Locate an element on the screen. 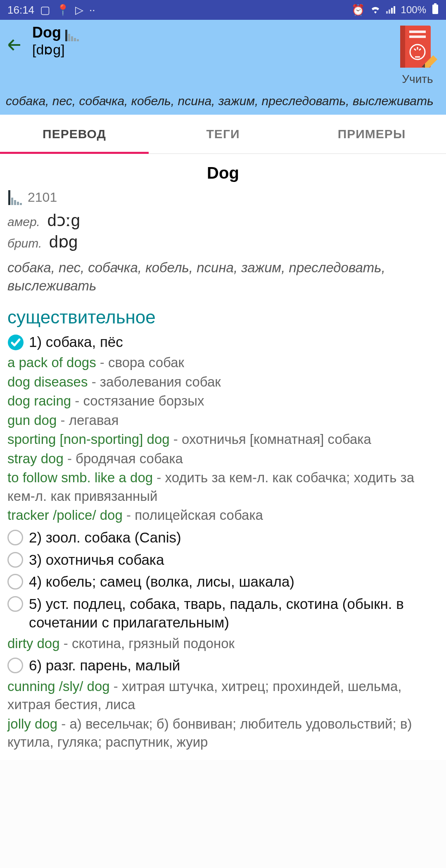 The image size is (446, 868). back-button is located at coordinates (19, 40).